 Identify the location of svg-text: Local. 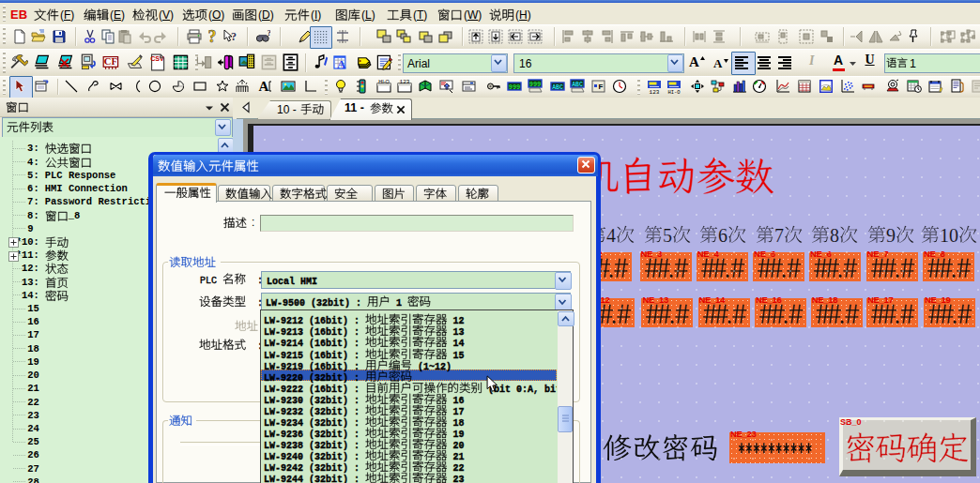
(281, 281).